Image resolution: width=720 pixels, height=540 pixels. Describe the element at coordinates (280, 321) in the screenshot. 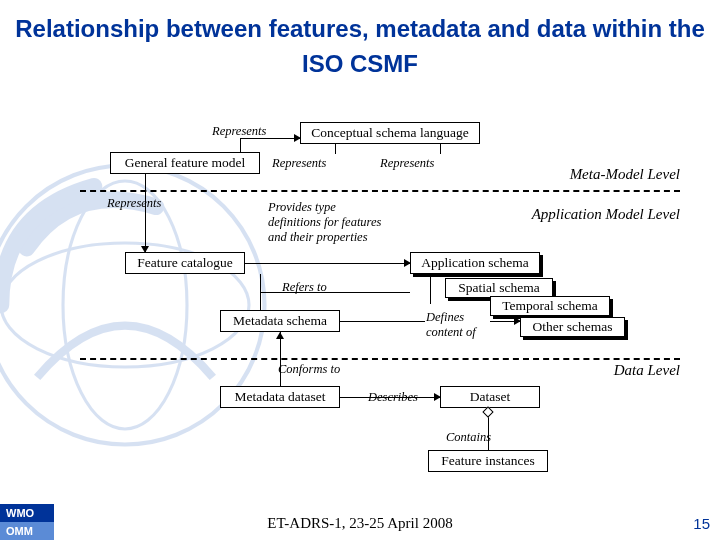

I see `box-metadata-schema: Metadata schema` at that location.